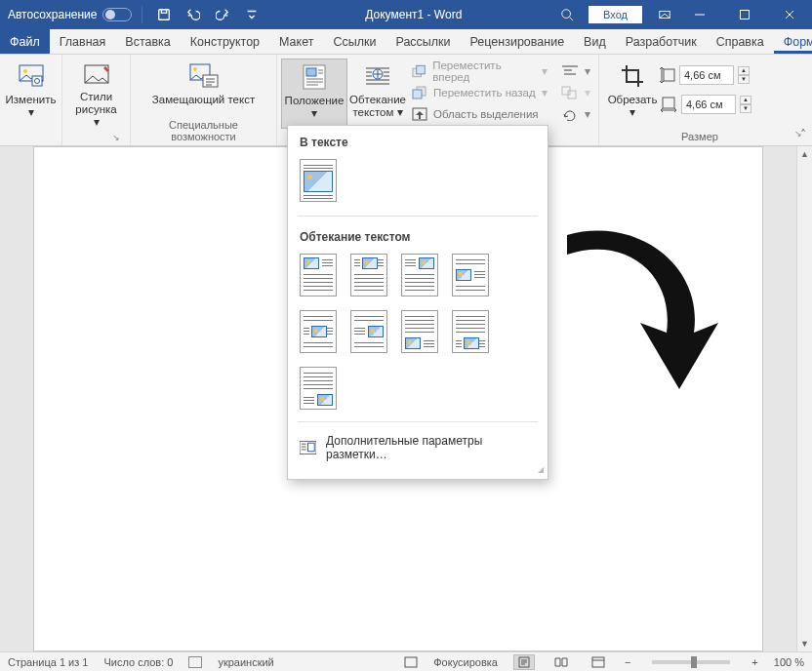  What do you see at coordinates (790, 15) in the screenshot?
I see `close-button` at bounding box center [790, 15].